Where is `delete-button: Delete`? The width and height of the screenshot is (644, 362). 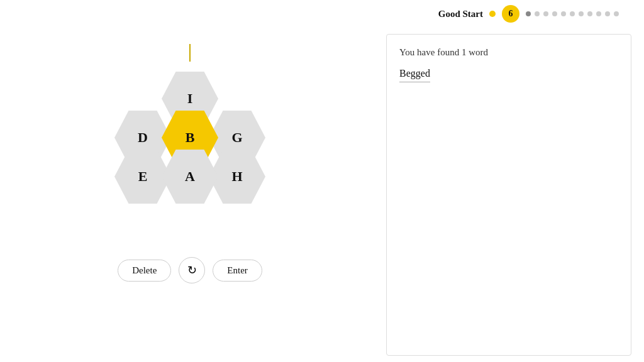 delete-button: Delete is located at coordinates (145, 270).